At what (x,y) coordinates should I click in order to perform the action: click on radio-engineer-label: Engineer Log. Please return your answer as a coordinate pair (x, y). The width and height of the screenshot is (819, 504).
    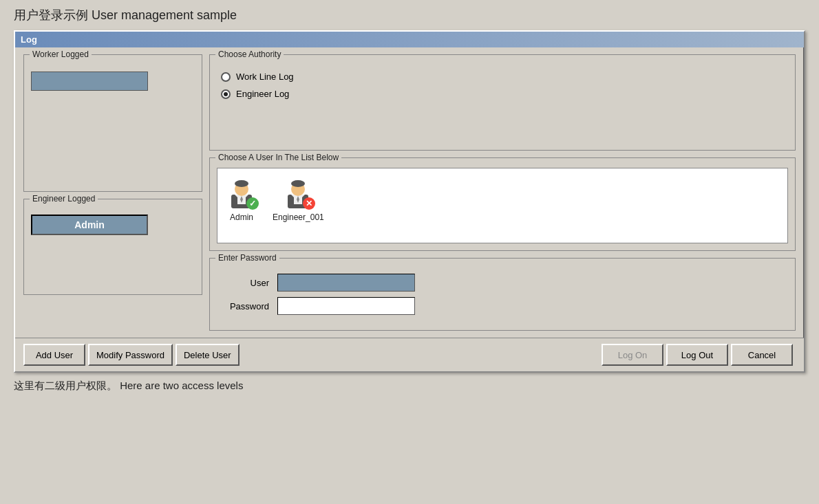
    Looking at the image, I should click on (263, 94).